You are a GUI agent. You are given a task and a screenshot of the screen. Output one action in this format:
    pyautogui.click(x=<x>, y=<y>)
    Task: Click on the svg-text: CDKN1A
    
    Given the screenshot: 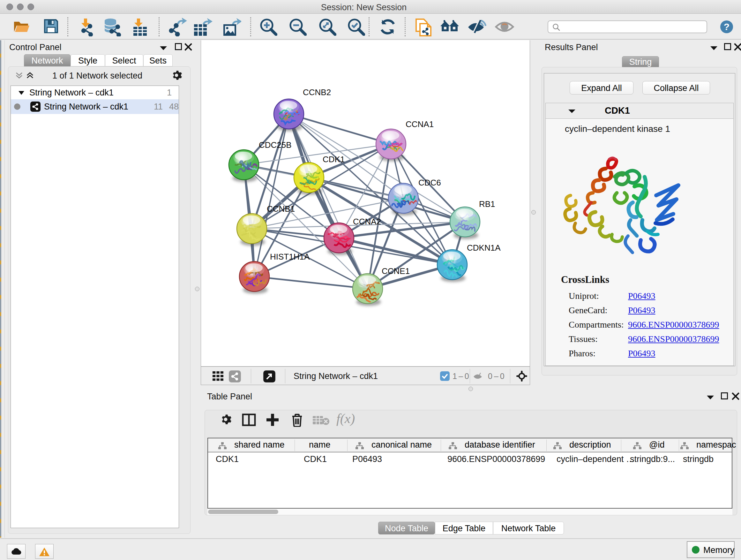 What is the action you would take?
    pyautogui.click(x=484, y=248)
    